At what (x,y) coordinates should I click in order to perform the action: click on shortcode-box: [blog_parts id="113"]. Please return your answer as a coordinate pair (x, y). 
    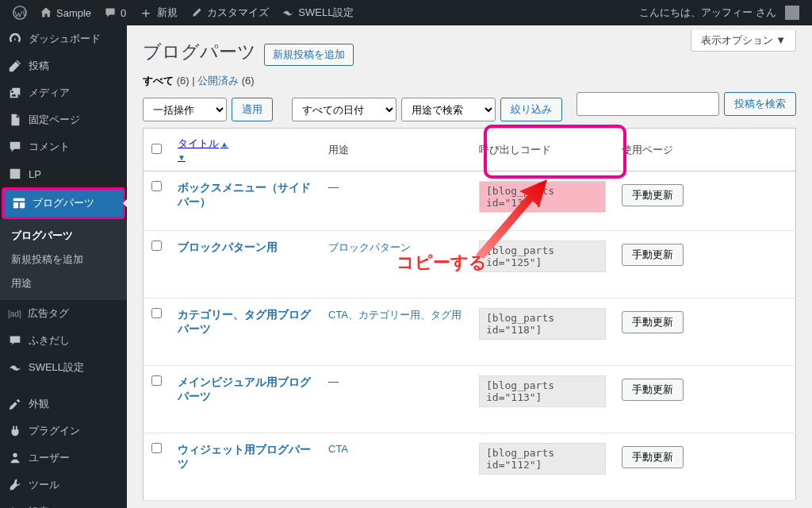
    Looking at the image, I should click on (542, 391).